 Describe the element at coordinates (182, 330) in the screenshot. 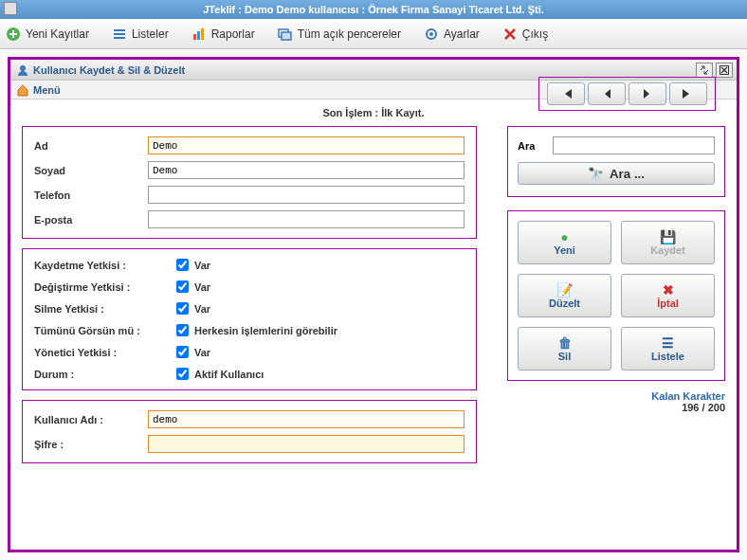

I see `tumunu-checkbox` at that location.